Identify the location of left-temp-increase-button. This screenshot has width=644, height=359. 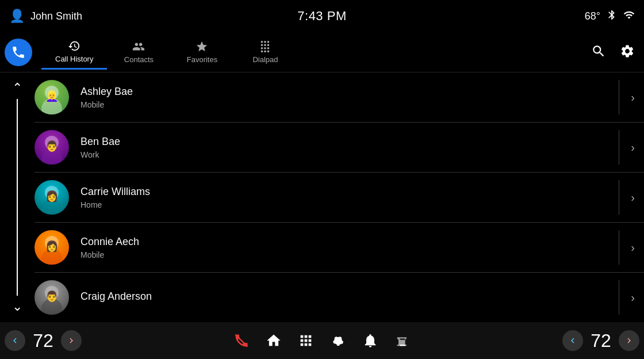
(71, 341).